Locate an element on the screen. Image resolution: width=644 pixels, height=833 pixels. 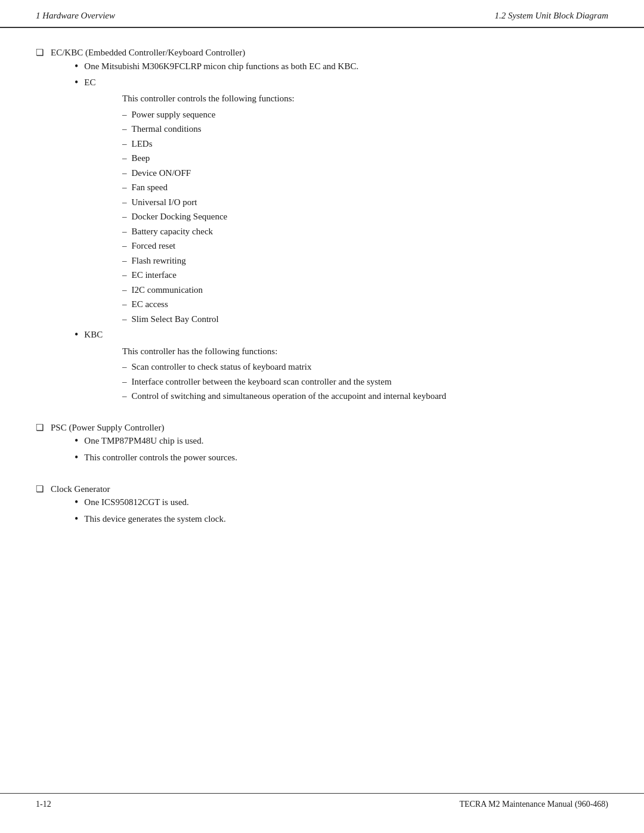
bullet-ec-text: EC is located at coordinates (89, 82).